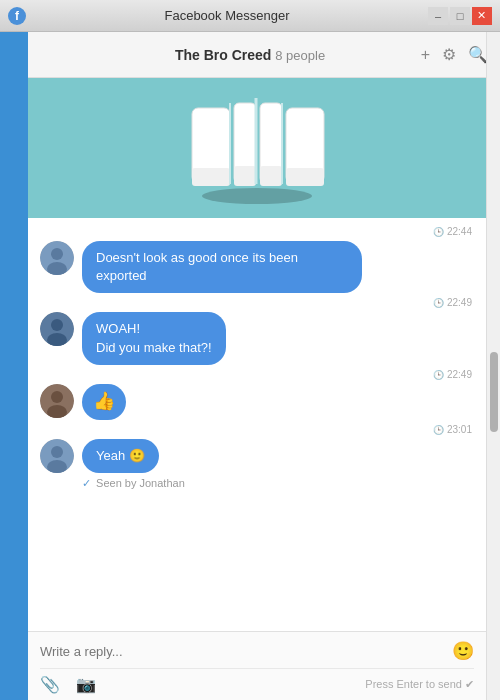  Describe the element at coordinates (420, 684) in the screenshot. I see `enter-to-send-label: Press Enter to send ✔` at that location.